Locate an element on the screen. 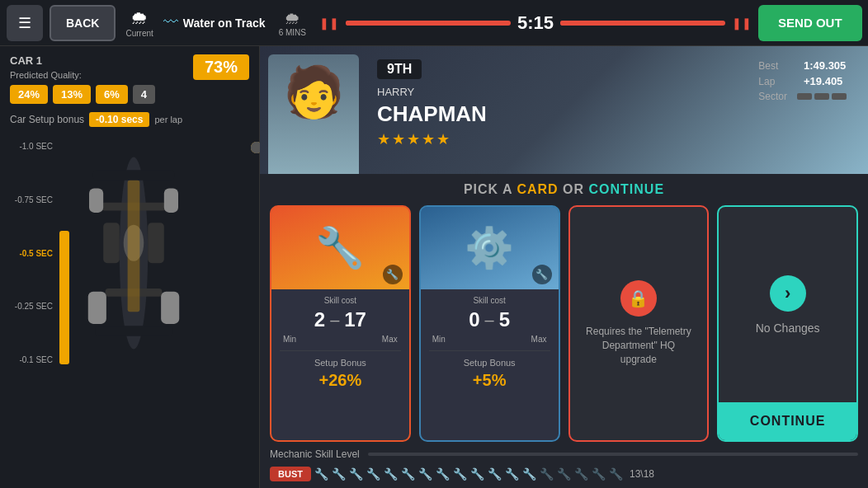  pick-continue-word: CONTINUE is located at coordinates (627, 190).